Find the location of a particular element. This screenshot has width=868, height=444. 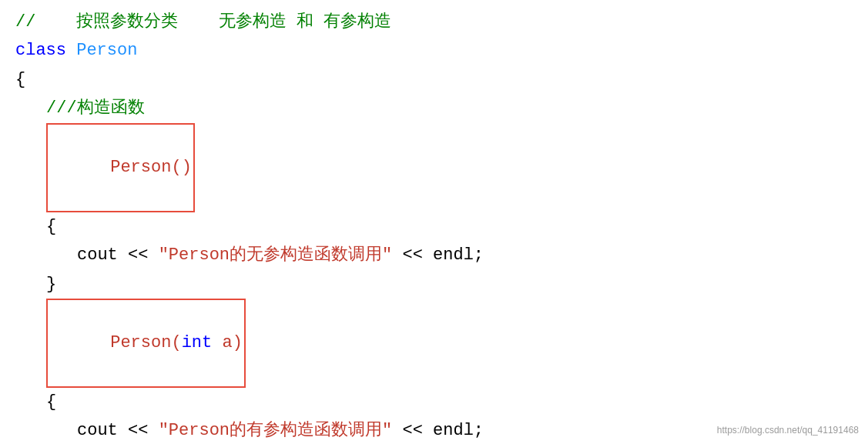

open-brace-line3: { is located at coordinates (434, 402).